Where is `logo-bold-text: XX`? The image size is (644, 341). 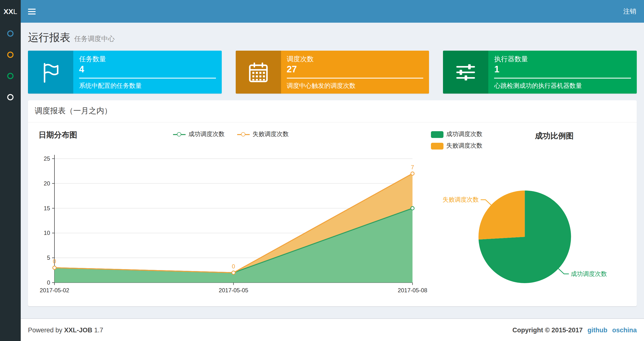 logo-bold-text: XX is located at coordinates (8, 12).